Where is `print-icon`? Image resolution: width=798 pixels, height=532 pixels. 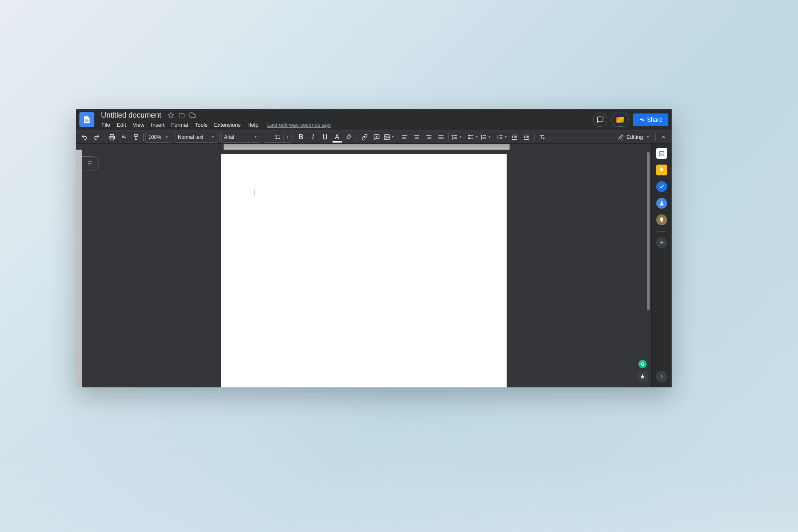
print-icon is located at coordinates (112, 137).